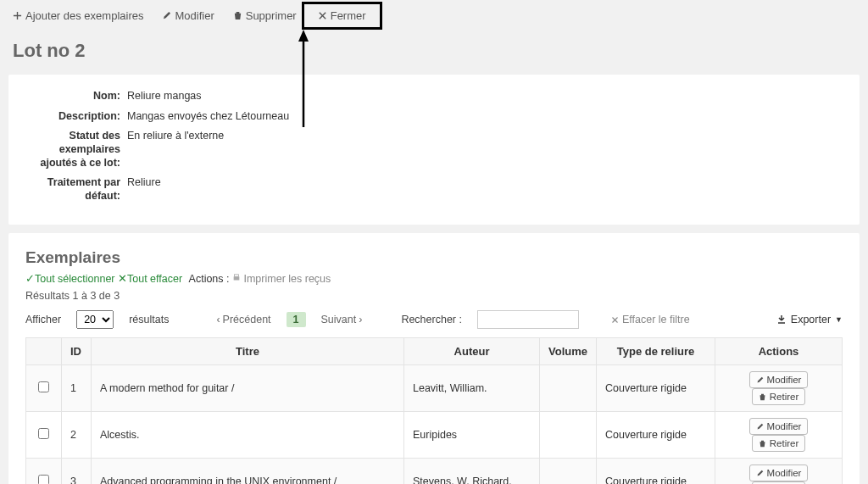 The height and width of the screenshot is (484, 868). I want to click on items-subactions: ✓Tout sélectionner ✕Tout effacer Actions…, so click(434, 278).